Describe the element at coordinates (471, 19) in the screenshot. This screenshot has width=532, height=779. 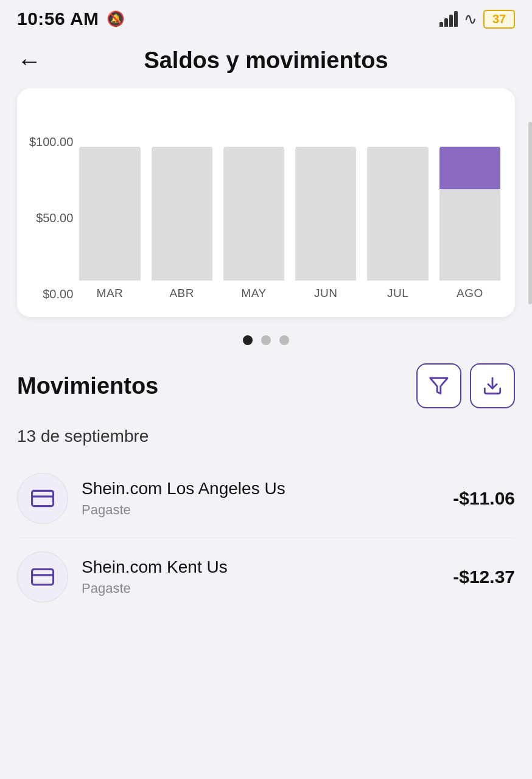
I see `wifi-icon: ∿` at that location.